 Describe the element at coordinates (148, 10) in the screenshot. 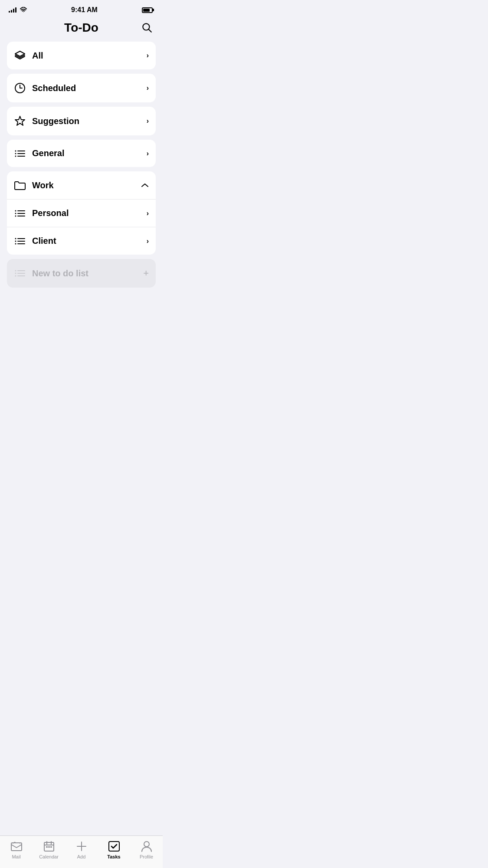

I see `battery-area` at that location.